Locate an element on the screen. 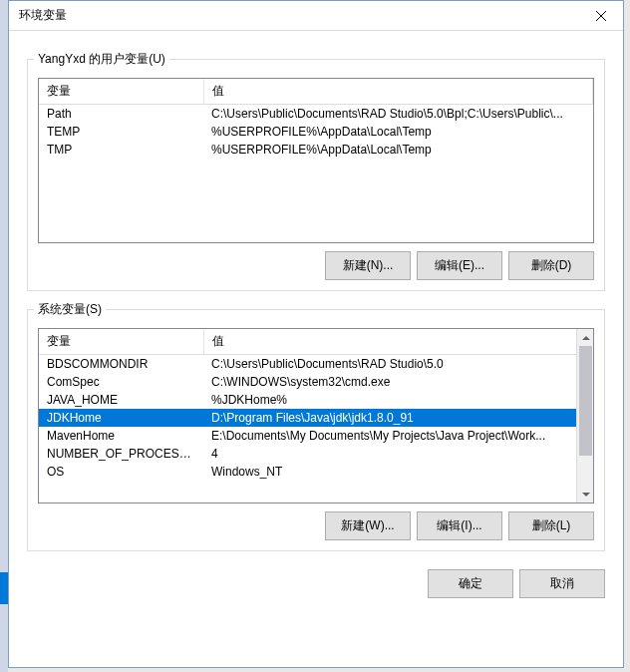 This screenshot has height=672, width=630. table-row: JDKHomeD:\Program Files\Java\jdk\jdk1.8.… is located at coordinates (316, 418).